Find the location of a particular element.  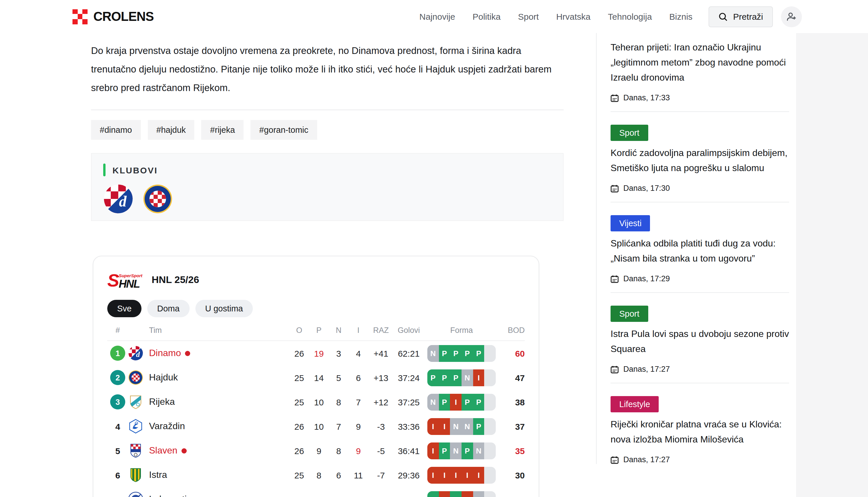

live-indicator-dot is located at coordinates (188, 354).